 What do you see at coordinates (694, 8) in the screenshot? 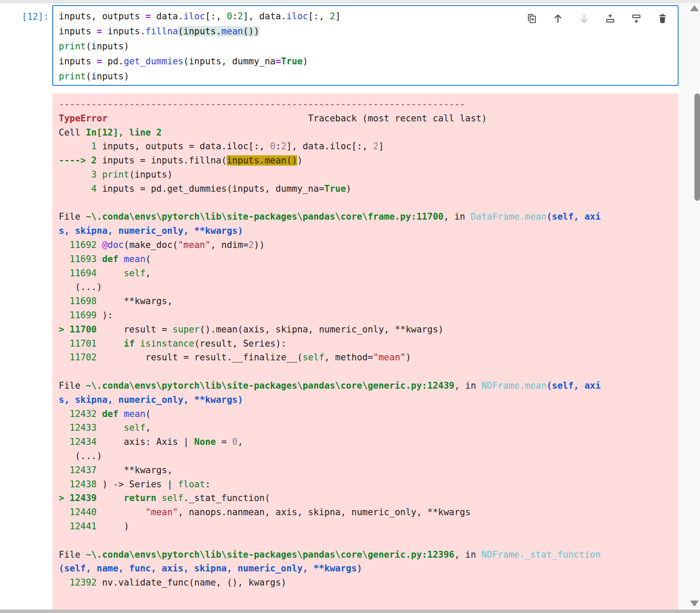
I see `scroll-up-arrow-icon` at bounding box center [694, 8].